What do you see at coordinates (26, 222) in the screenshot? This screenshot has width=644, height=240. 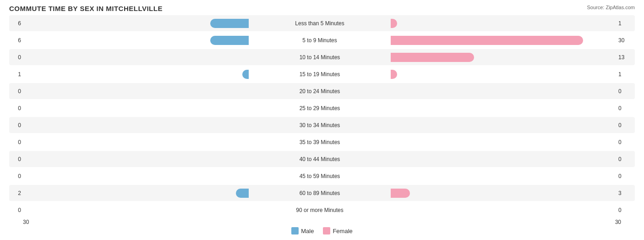 I see `axis-left-label: 30` at bounding box center [26, 222].